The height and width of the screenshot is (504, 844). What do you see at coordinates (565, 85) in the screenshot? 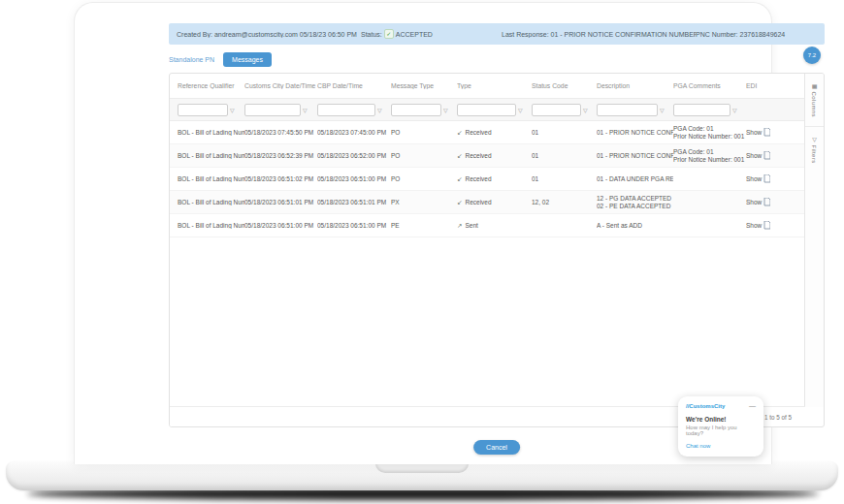
I see `col-header-status-code: Status Code` at bounding box center [565, 85].